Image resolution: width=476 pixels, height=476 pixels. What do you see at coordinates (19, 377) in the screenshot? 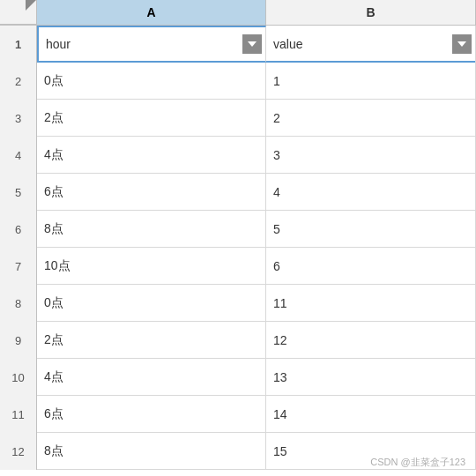
I see `row-num-10: 10` at bounding box center [19, 377].